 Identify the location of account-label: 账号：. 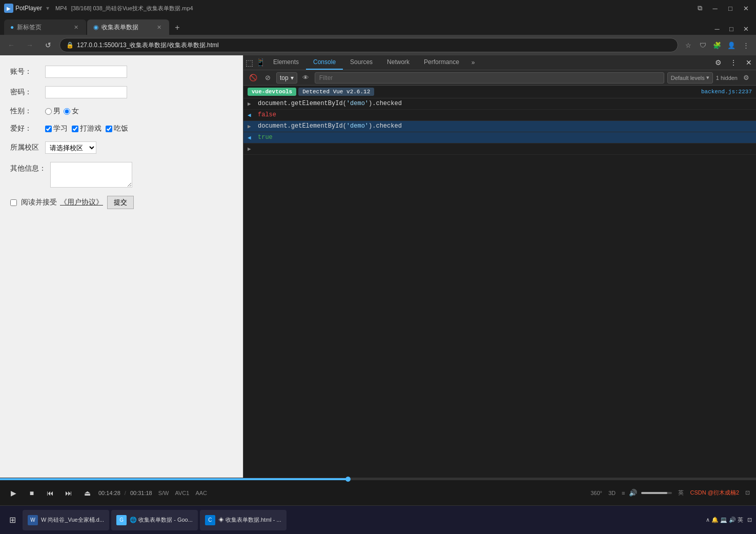
(26, 72).